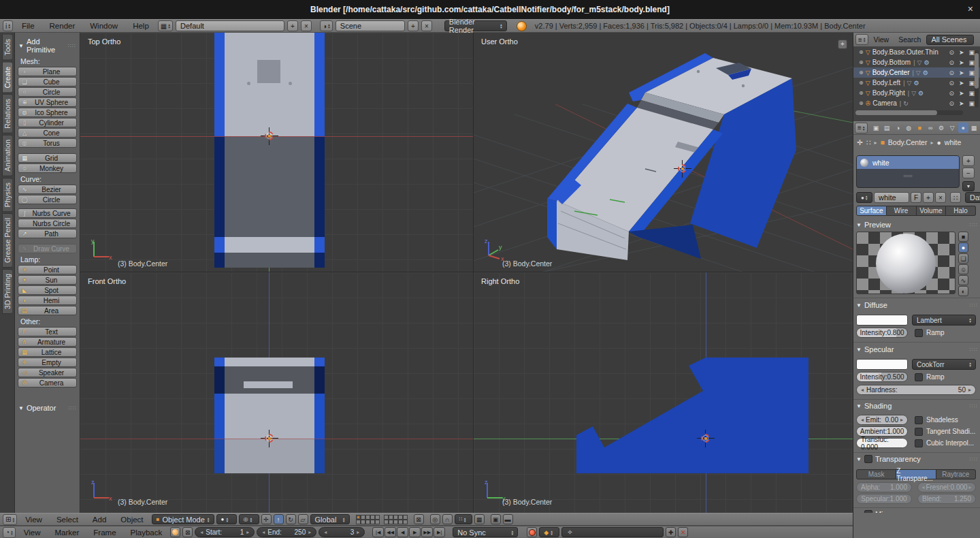  Describe the element at coordinates (862, 39) in the screenshot. I see `outliner-editor-button: ≡ ▴▾` at that location.